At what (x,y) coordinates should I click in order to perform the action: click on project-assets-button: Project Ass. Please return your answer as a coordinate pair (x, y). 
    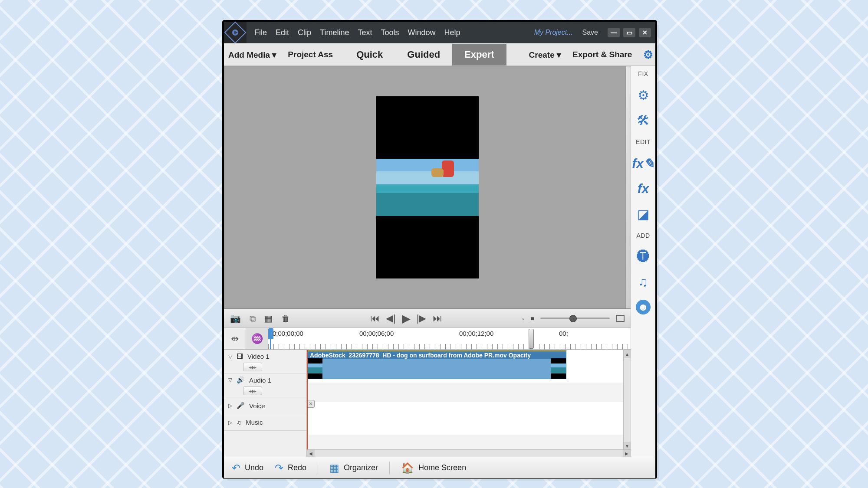
    Looking at the image, I should click on (310, 55).